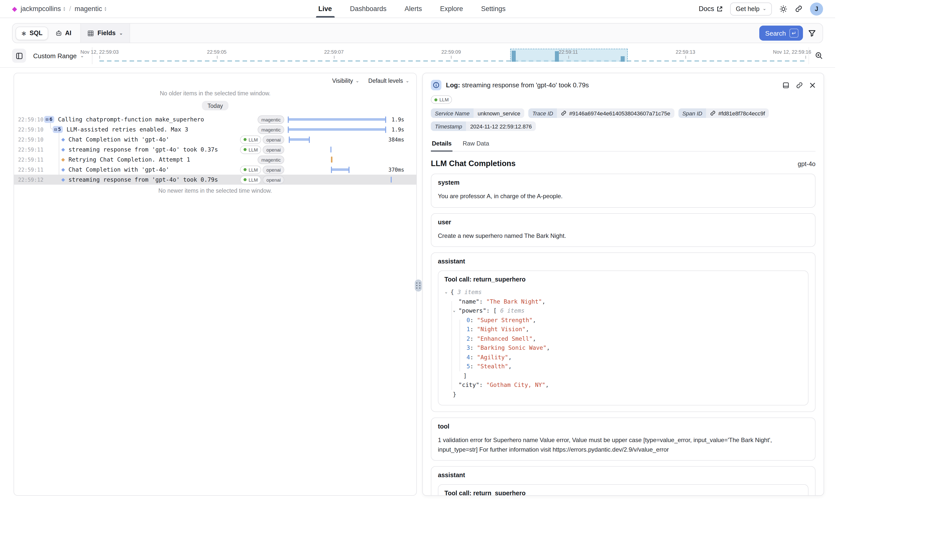 The image size is (926, 560). I want to click on message-card-tool: tool1 validation error for Superhero nam…, so click(623, 439).